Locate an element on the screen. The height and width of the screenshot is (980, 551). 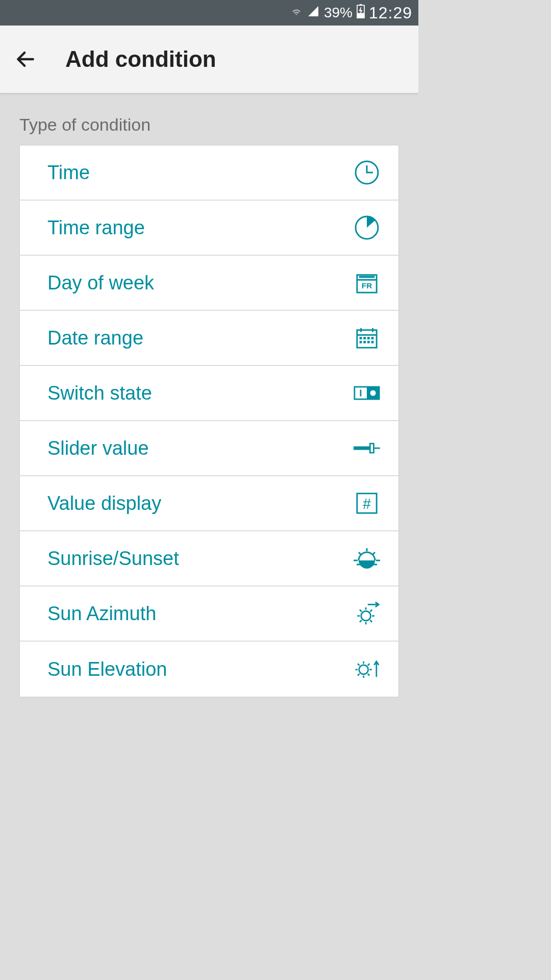
status-bar: 39% 12:29 is located at coordinates (209, 13).